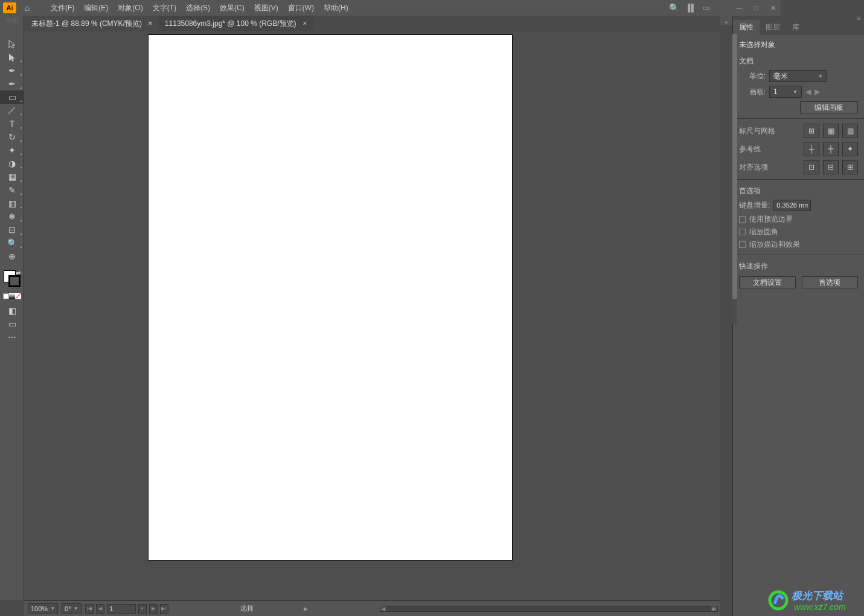 This screenshot has height=616, width=864. I want to click on keyboard-increment-input, so click(792, 205).